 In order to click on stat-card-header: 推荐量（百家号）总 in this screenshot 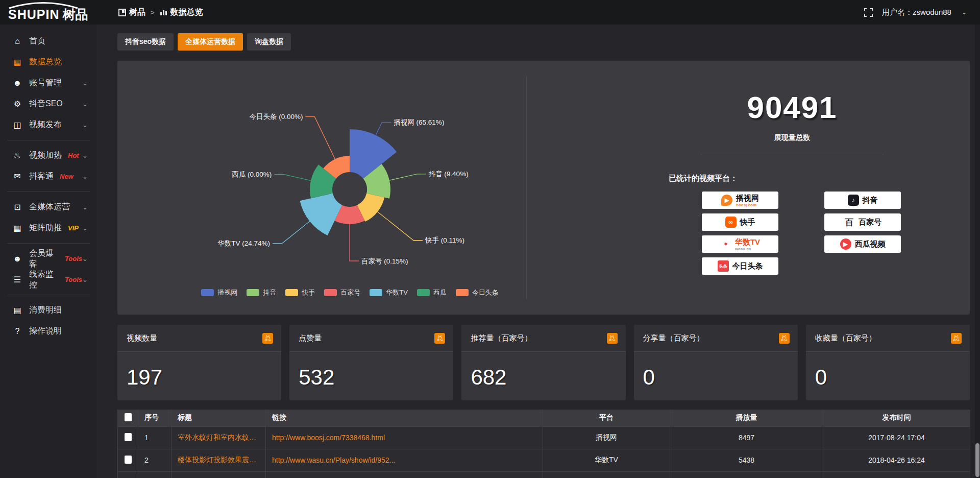, I will do `click(543, 338)`.